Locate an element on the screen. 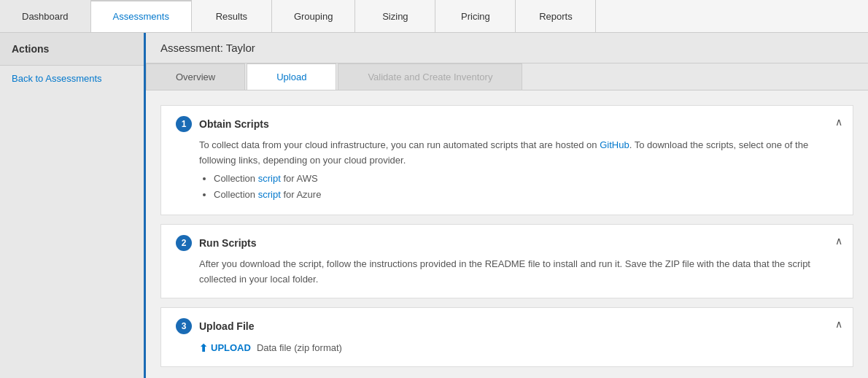 The image size is (868, 378). nav-tab-assessments: Assessments is located at coordinates (142, 16).